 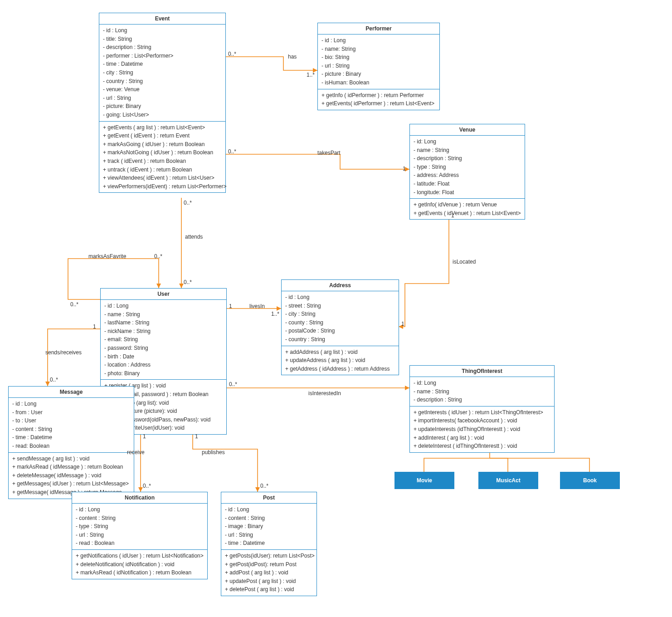 What do you see at coordinates (162, 19) in the screenshot?
I see `class-title: Event` at bounding box center [162, 19].